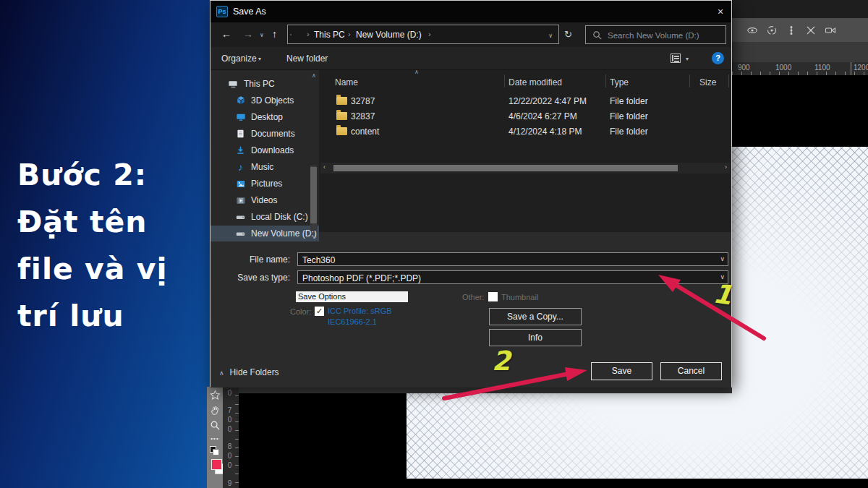 Image resolution: width=868 pixels, height=488 pixels. I want to click on sidebar-scrollbar-thumb, so click(314, 195).